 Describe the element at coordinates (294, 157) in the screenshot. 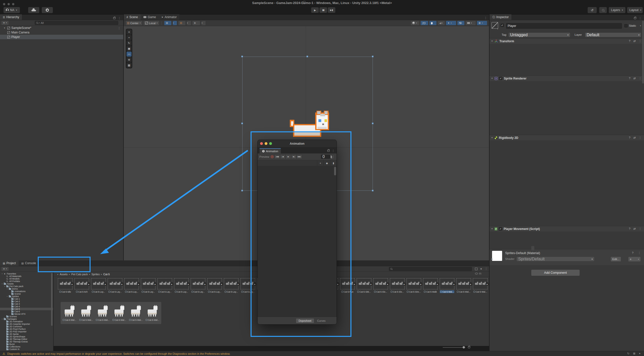

I see `transport-button: ▶|` at that location.